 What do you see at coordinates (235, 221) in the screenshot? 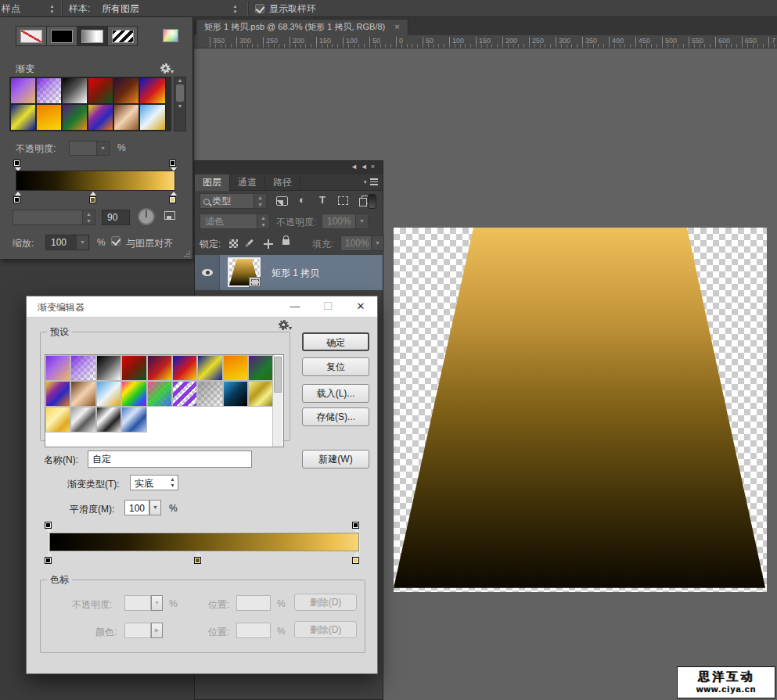
I see `blend-mode-dropdown: 滤色▲▼` at bounding box center [235, 221].